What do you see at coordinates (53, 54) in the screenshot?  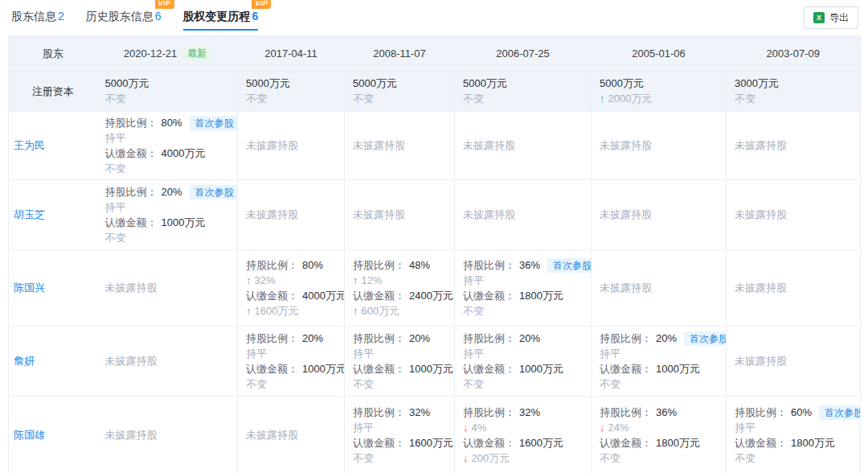 I see `column-header-shareholder: 股东` at bounding box center [53, 54].